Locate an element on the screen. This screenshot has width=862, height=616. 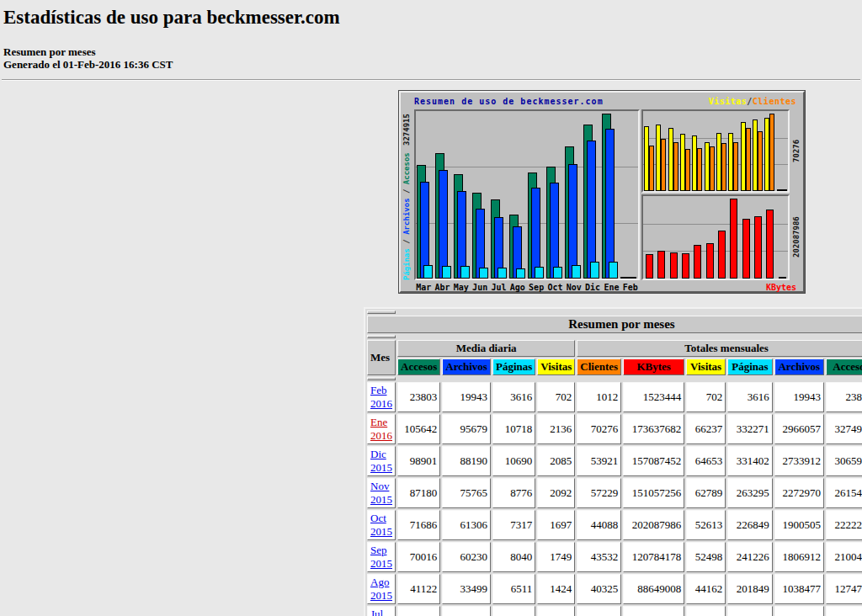
stat-cell: 331402 is located at coordinates (750, 461).